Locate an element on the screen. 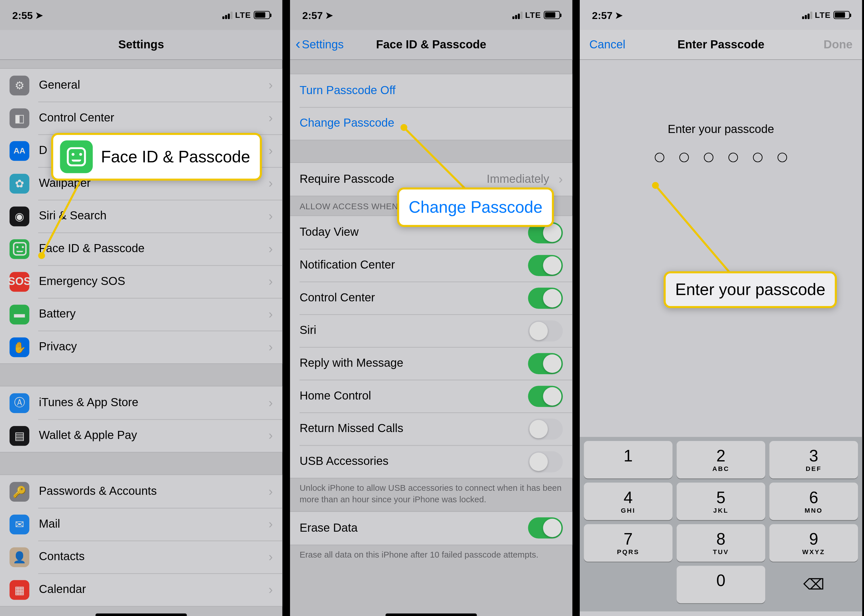 Image resolution: width=864 pixels, height=616 pixels. settings-item-itunes: ⒶiTunes & App Store› is located at coordinates (141, 403).